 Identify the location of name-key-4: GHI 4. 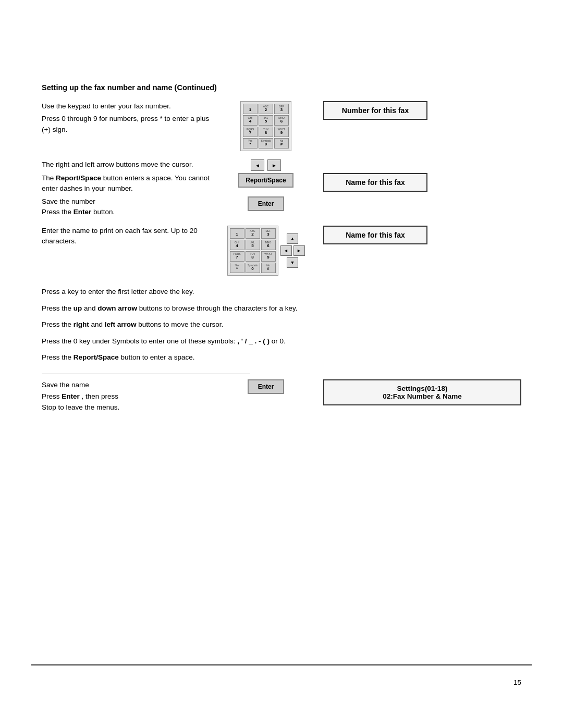
(237, 245).